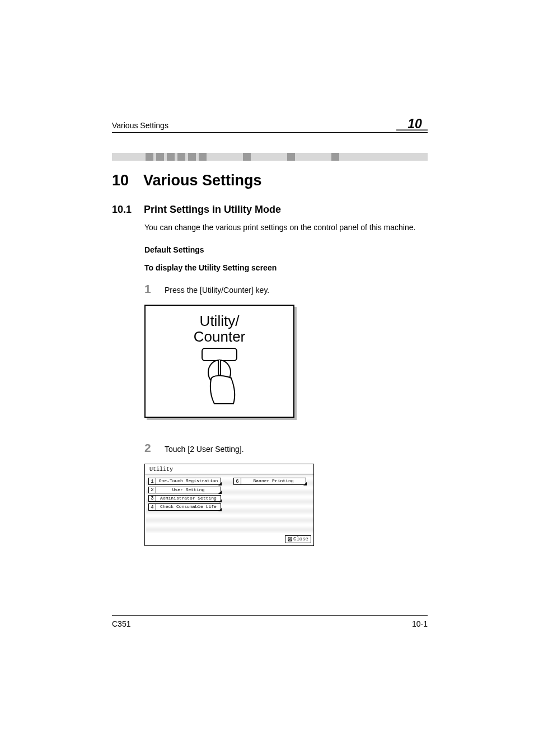  I want to click on section-title: Print Settings in Utility Mode, so click(213, 209).